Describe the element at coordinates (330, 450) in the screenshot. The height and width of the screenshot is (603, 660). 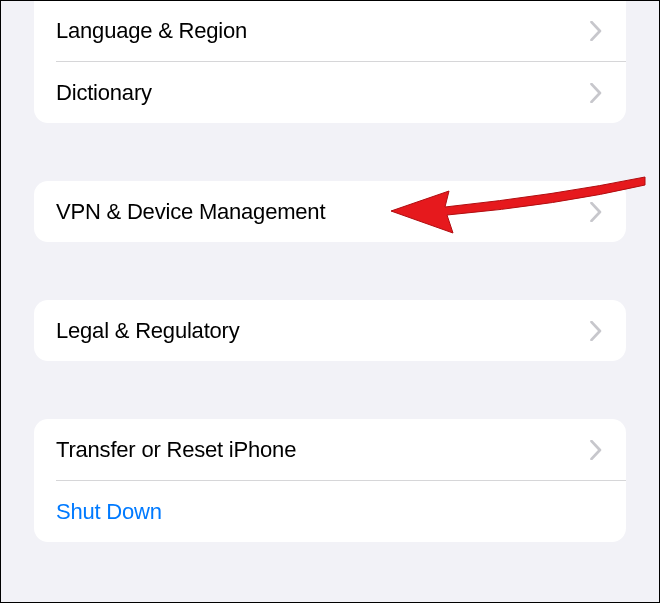
I see `row-transfer-reset: Transfer or Reset iPhone` at that location.